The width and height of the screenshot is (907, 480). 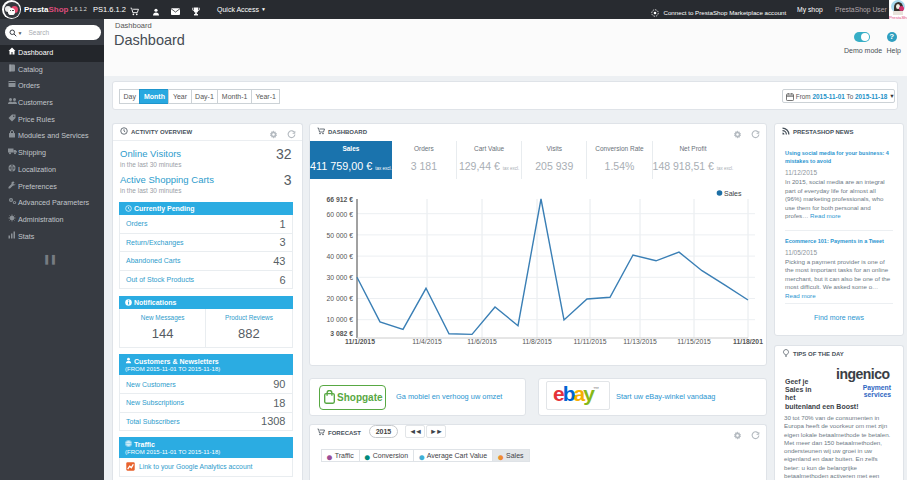 What do you see at coordinates (340, 214) in the screenshot?
I see `svg-text: 60 000 €` at bounding box center [340, 214].